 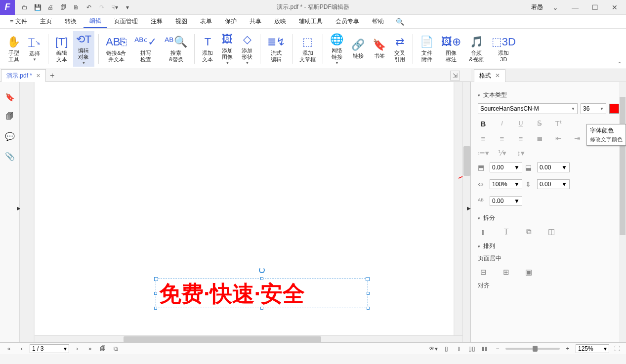 I want to click on spacing-after-select: 0.00▼, so click(x=553, y=167).